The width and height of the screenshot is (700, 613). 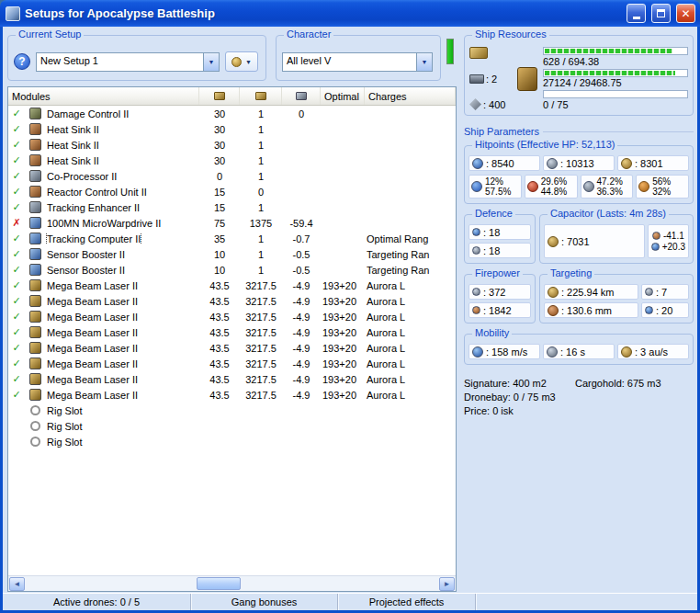 What do you see at coordinates (211, 62) in the screenshot?
I see `setup-combobox-arrow: ▼` at bounding box center [211, 62].